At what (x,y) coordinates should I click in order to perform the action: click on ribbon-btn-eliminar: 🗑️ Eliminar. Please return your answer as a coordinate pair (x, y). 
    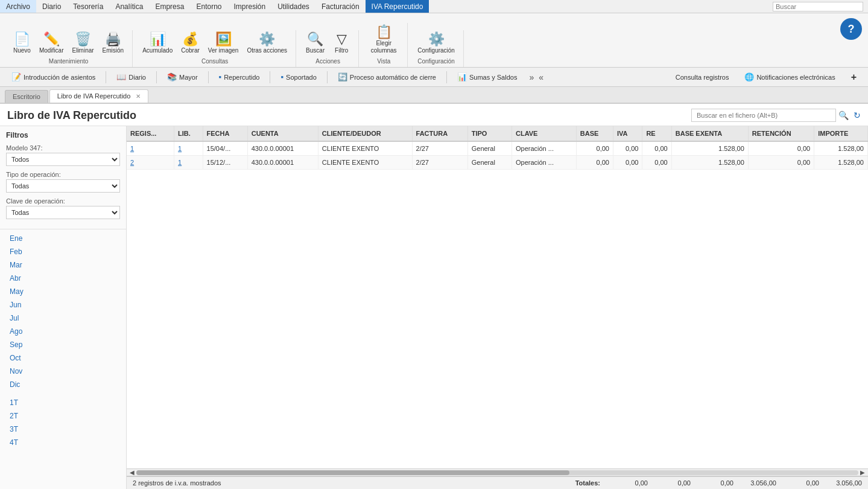
    Looking at the image, I should click on (83, 43).